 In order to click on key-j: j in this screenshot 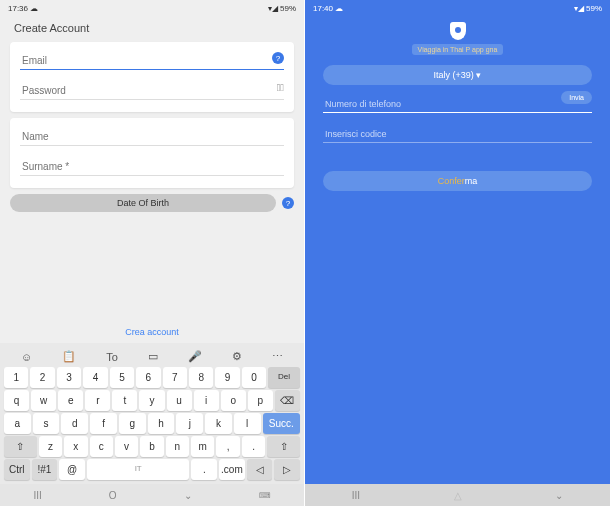, I will do `click(190, 424)`.